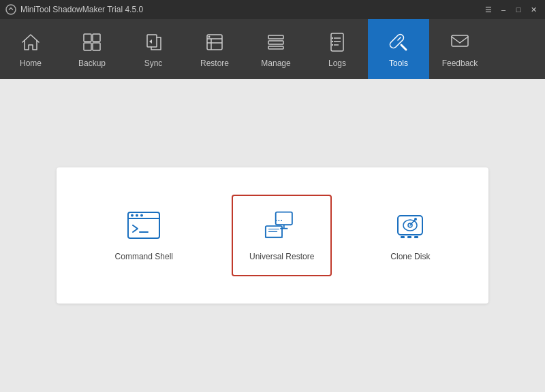 Image resolution: width=545 pixels, height=392 pixels. Describe the element at coordinates (399, 42) in the screenshot. I see `tools-icon` at that location.